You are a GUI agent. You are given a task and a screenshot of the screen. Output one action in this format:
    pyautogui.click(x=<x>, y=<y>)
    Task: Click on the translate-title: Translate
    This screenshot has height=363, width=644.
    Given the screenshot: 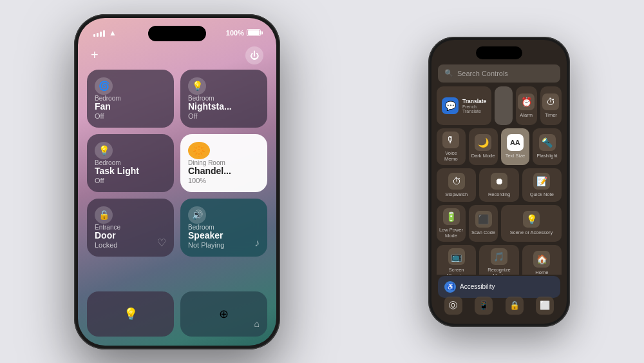 What is the action you would take?
    pyautogui.click(x=474, y=101)
    